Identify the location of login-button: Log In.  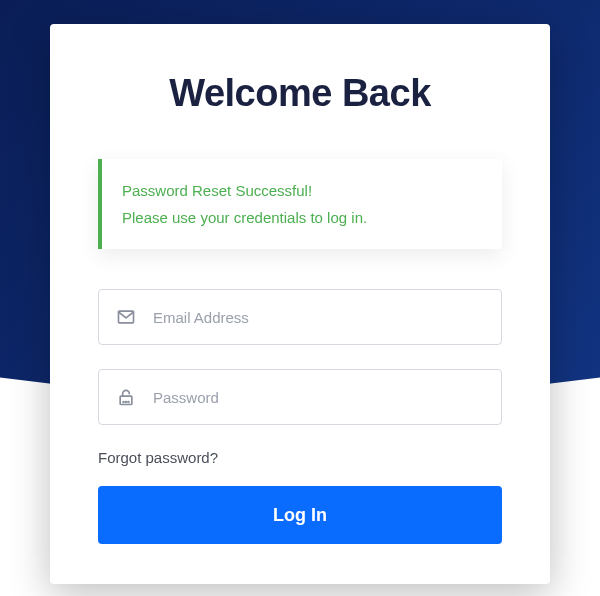
(300, 515).